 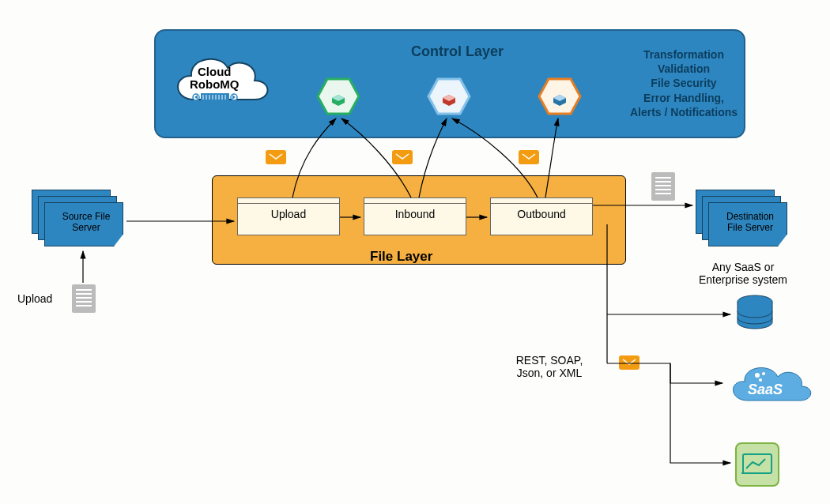 What do you see at coordinates (86, 223) in the screenshot?
I see `source-server-label: Source File Server` at bounding box center [86, 223].